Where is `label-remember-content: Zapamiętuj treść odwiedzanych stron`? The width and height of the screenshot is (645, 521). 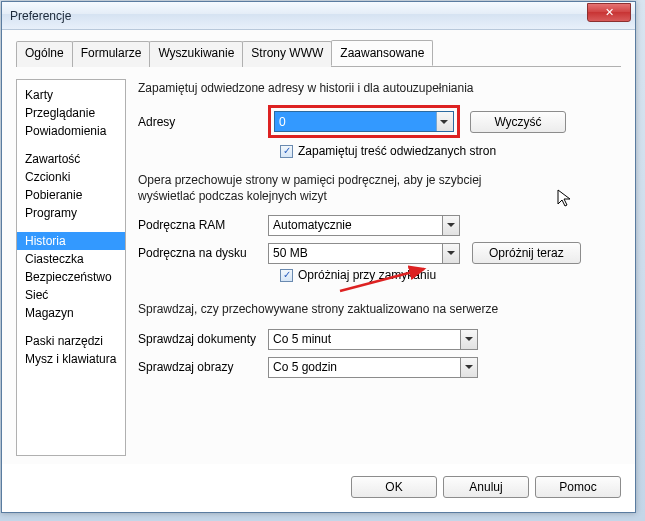 label-remember-content: Zapamiętuj treść odwiedzanych stron is located at coordinates (397, 151).